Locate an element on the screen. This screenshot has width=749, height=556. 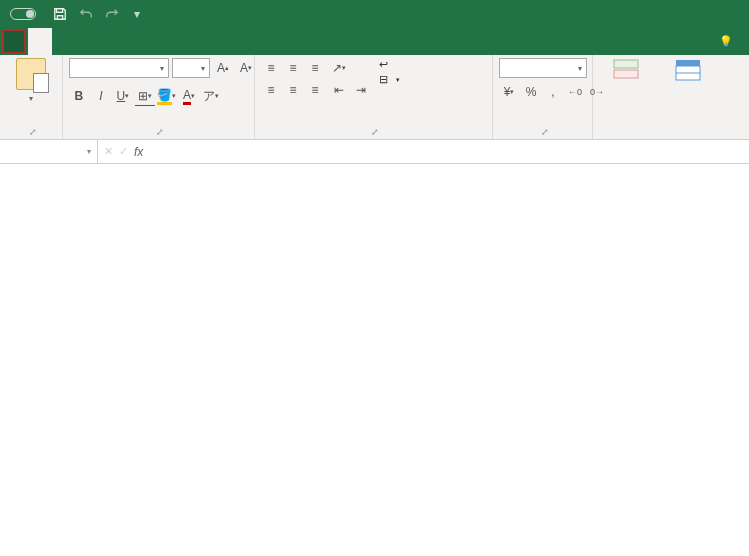
clipboard-icon is located at coordinates (31, 74).